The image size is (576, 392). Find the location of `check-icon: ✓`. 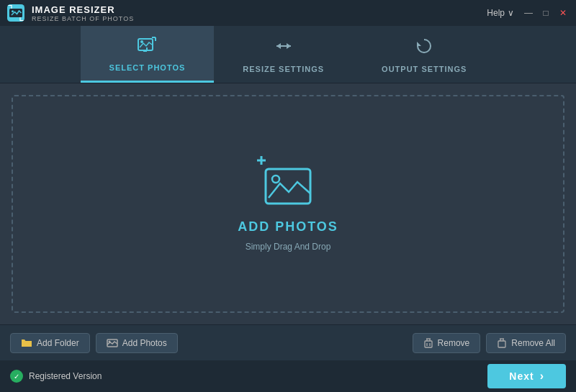

check-icon: ✓ is located at coordinates (17, 376).